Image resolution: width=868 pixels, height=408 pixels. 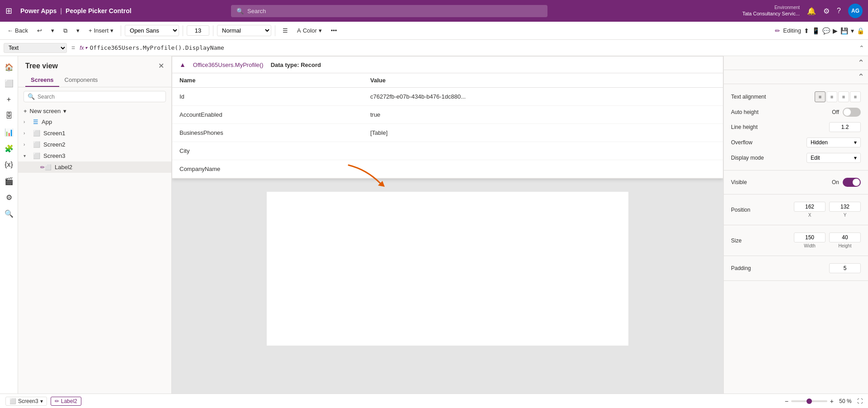 I want to click on size-row: Size Width Height, so click(x=796, y=241).